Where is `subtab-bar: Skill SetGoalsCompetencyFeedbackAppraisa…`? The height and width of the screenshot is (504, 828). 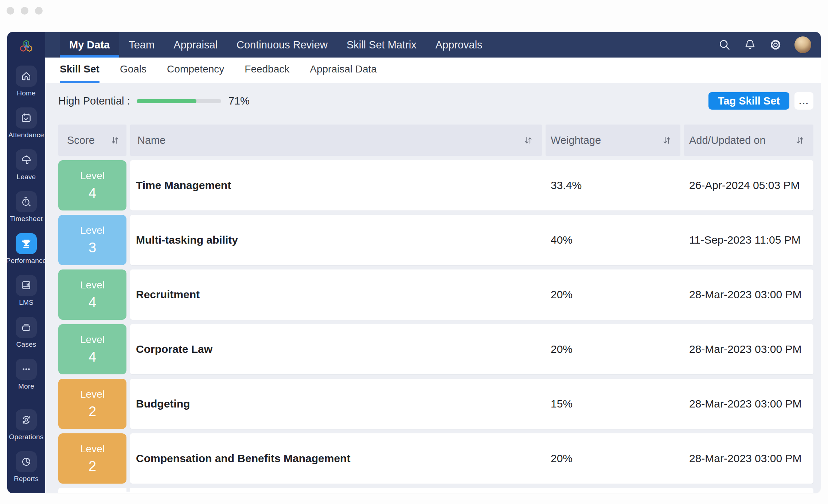 subtab-bar: Skill SetGoalsCompetencyFeedbackAppraisa… is located at coordinates (433, 70).